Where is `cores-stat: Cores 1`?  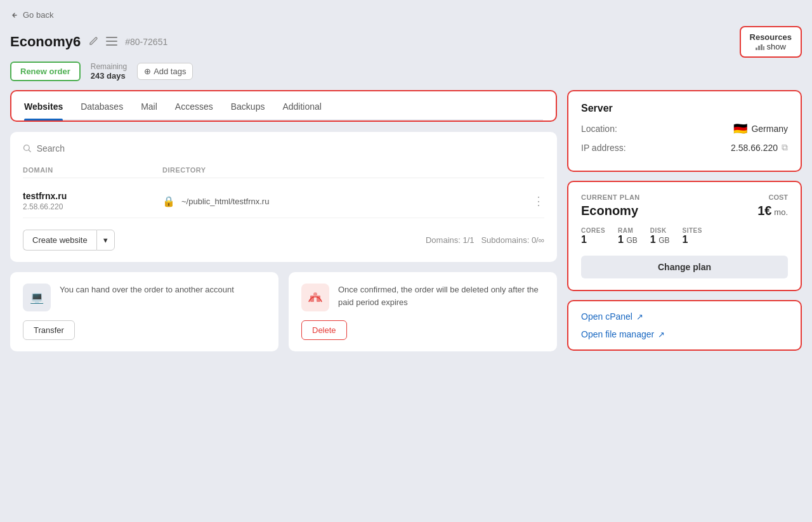 cores-stat: Cores 1 is located at coordinates (593, 236).